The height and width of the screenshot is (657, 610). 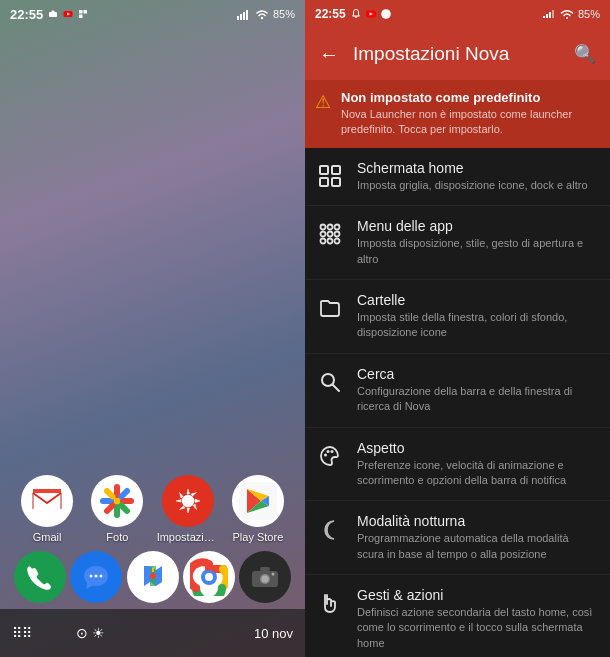 I want to click on bottom-date: 10 nov, so click(x=274, y=634).